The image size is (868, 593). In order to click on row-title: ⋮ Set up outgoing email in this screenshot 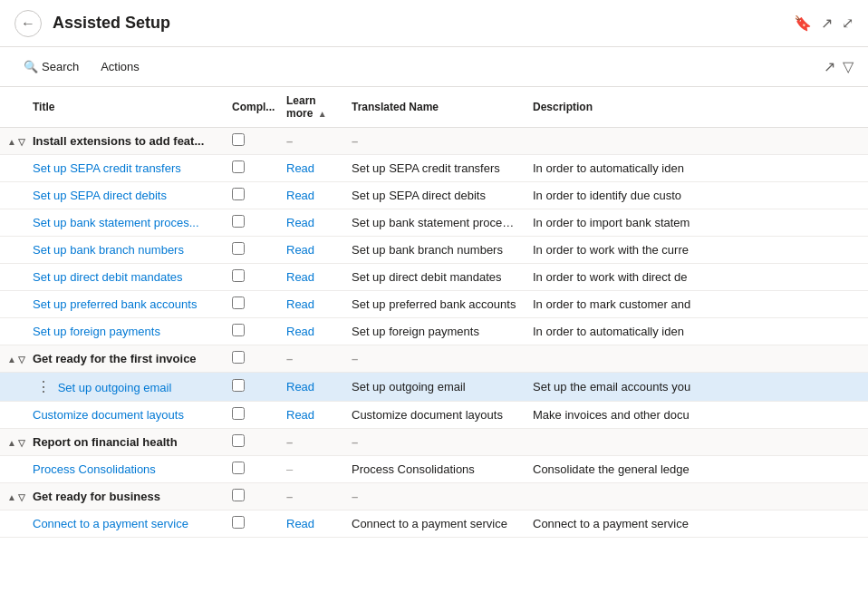, I will do `click(125, 387)`.